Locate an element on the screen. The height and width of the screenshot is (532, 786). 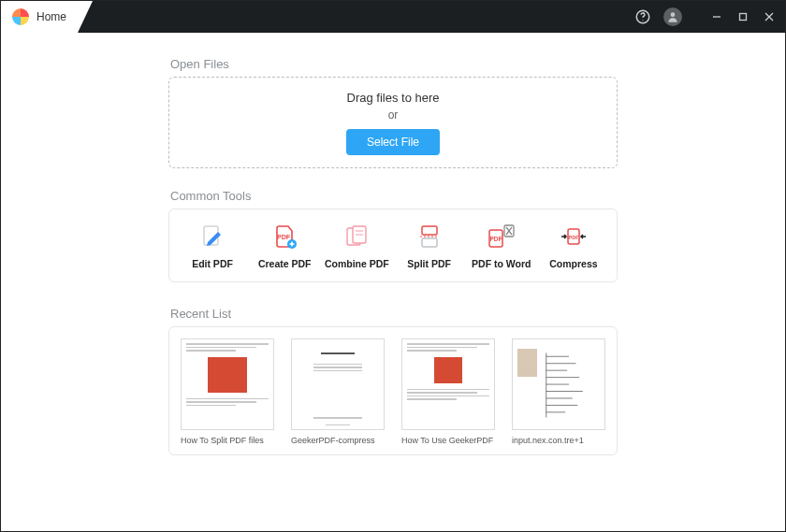
file-dropzone: Drag files to here or Select File is located at coordinates (393, 122).